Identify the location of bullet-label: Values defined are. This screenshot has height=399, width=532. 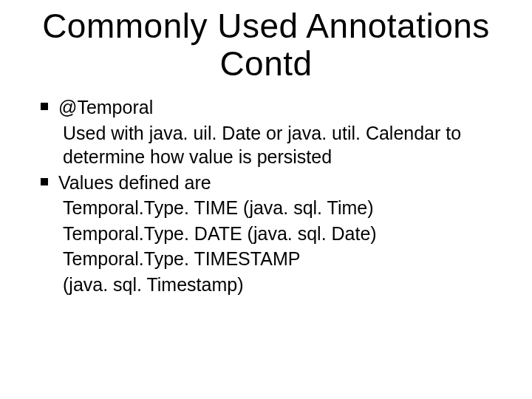
(134, 183).